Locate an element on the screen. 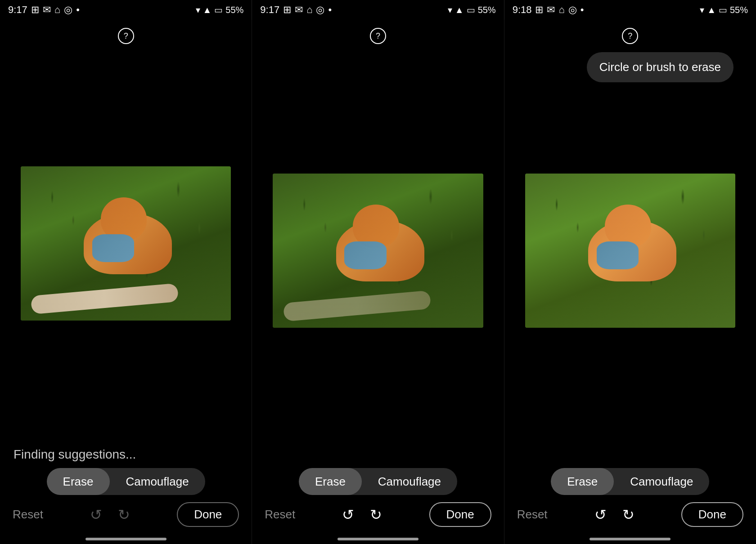  help-icon-2: ? is located at coordinates (378, 36).